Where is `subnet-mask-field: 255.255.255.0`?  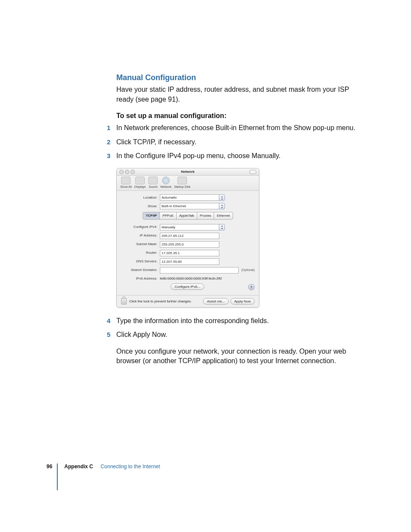
subnet-mask-field: 255.255.255.0 is located at coordinates (190, 245).